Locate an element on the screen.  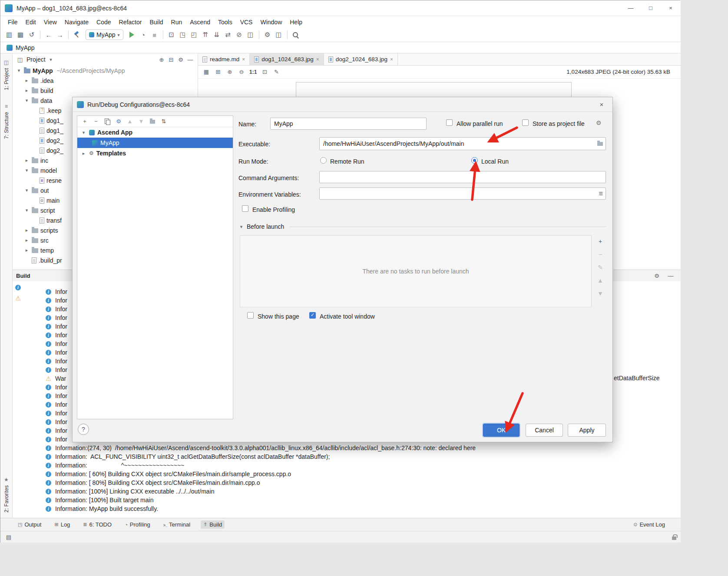
remote-debug-icon is located at coordinates (194, 35).